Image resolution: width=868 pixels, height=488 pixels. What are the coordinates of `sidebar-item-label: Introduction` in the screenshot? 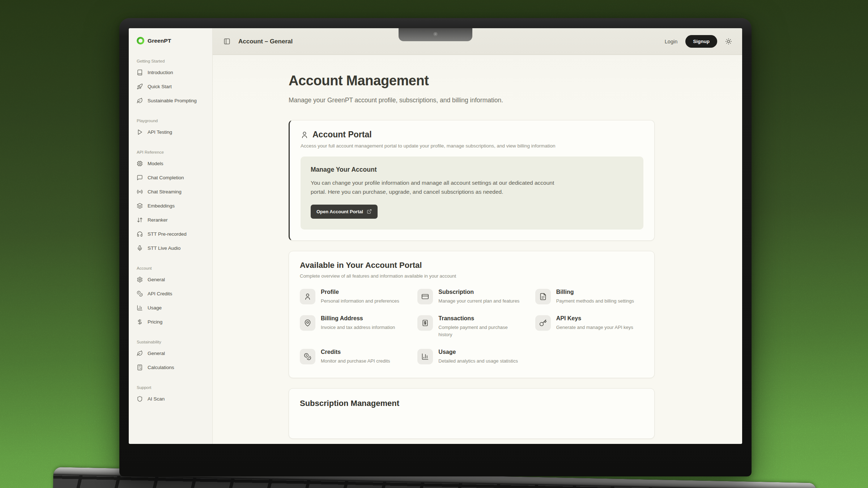 It's located at (161, 72).